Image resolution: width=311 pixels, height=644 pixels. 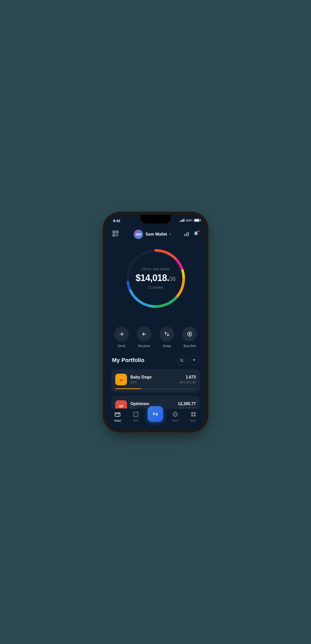 What do you see at coordinates (144, 346) in the screenshot?
I see `receive-label: Receive` at bounding box center [144, 346].